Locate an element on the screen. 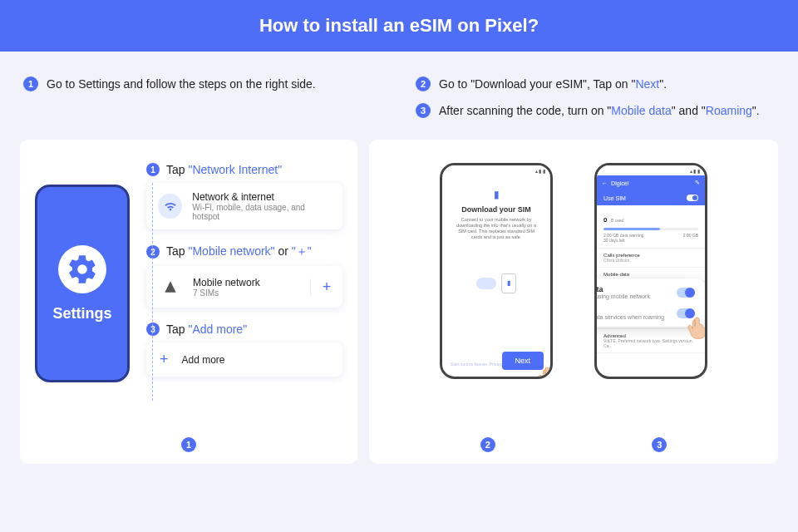 The height and width of the screenshot is (532, 798). download-title: Download your SIM is located at coordinates (496, 209).